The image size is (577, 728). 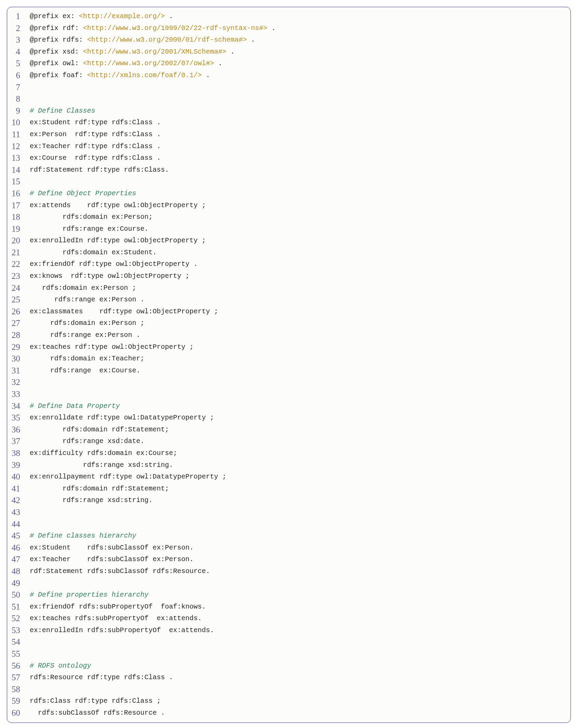 I want to click on code-segment: # Define classes hierarchy, so click(x=83, y=536).